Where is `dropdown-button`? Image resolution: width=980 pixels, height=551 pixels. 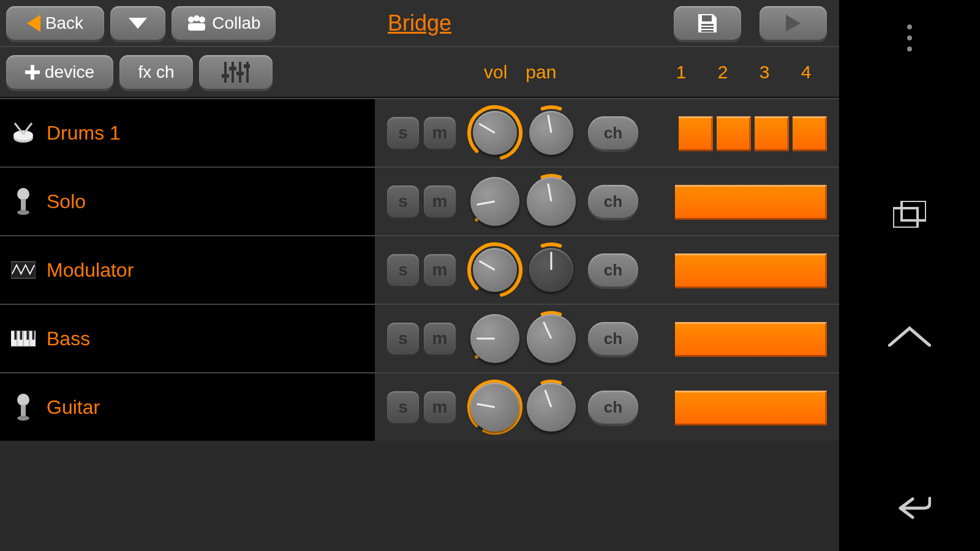
dropdown-button is located at coordinates (138, 23).